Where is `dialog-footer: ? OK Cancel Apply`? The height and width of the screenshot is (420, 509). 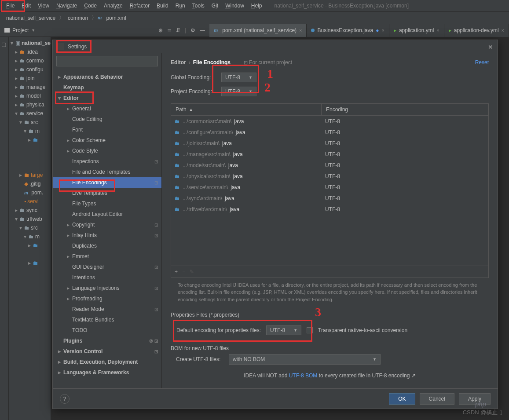
dialog-footer: ? OK Cancel Apply is located at coordinates (275, 398).